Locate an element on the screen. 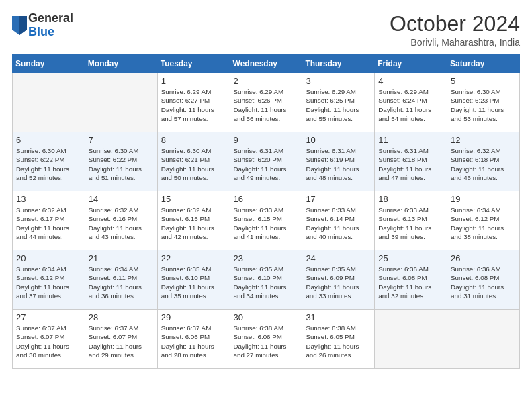 This screenshot has height=411, width=532. day-number: 17 is located at coordinates (339, 199).